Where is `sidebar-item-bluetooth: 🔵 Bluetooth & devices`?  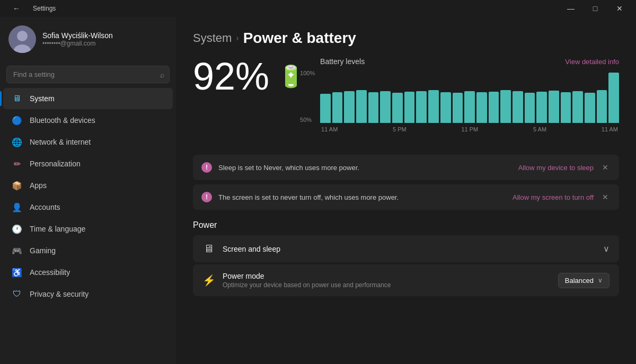 sidebar-item-bluetooth: 🔵 Bluetooth & devices is located at coordinates (88, 120).